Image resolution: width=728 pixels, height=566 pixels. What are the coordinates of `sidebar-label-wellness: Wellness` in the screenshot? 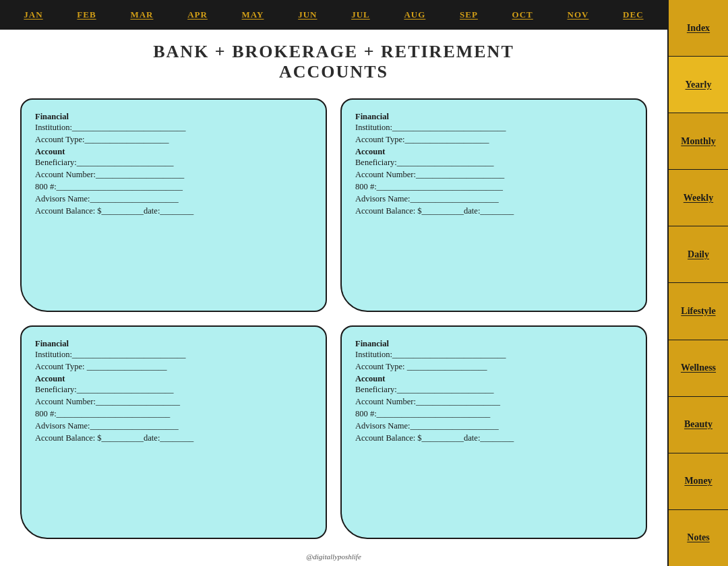 It's located at (698, 368).